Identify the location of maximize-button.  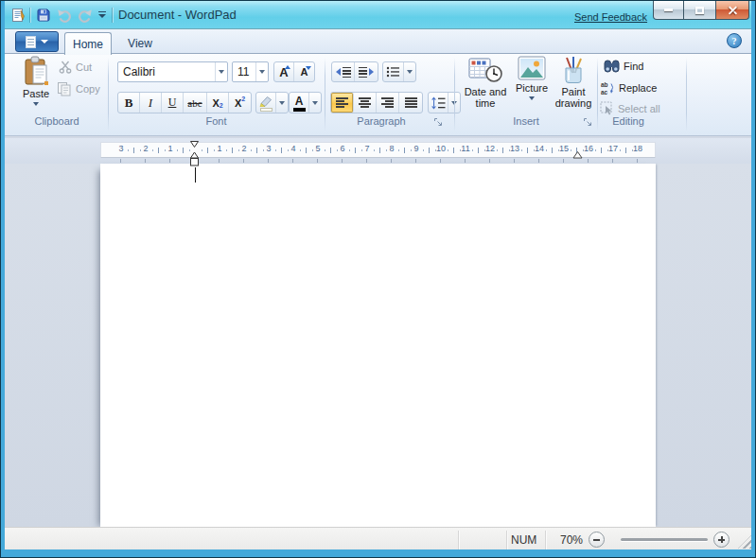
(700, 10).